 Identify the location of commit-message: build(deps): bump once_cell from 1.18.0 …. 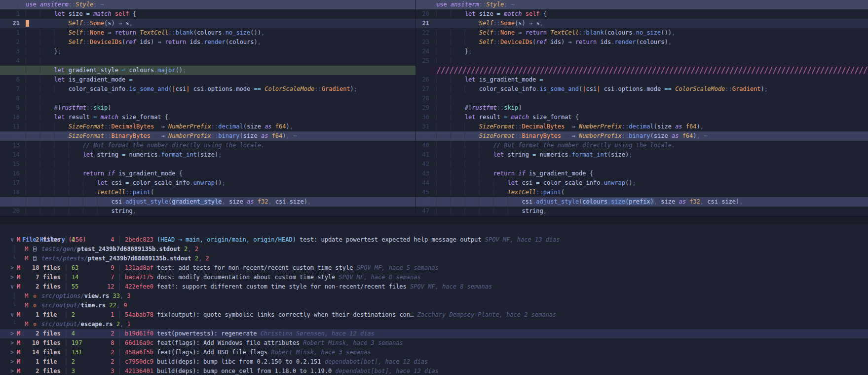
(243, 371).